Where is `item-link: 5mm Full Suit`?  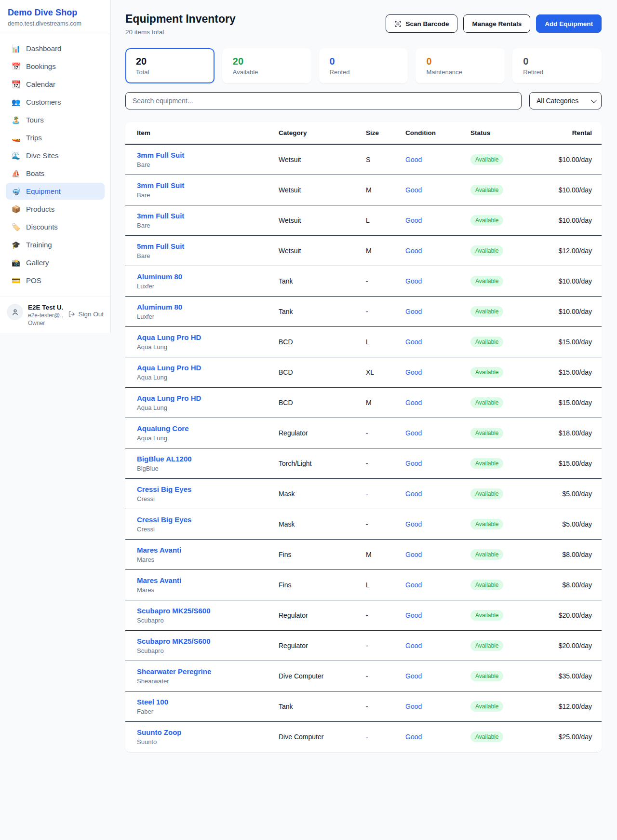
item-link: 5mm Full Suit is located at coordinates (161, 246).